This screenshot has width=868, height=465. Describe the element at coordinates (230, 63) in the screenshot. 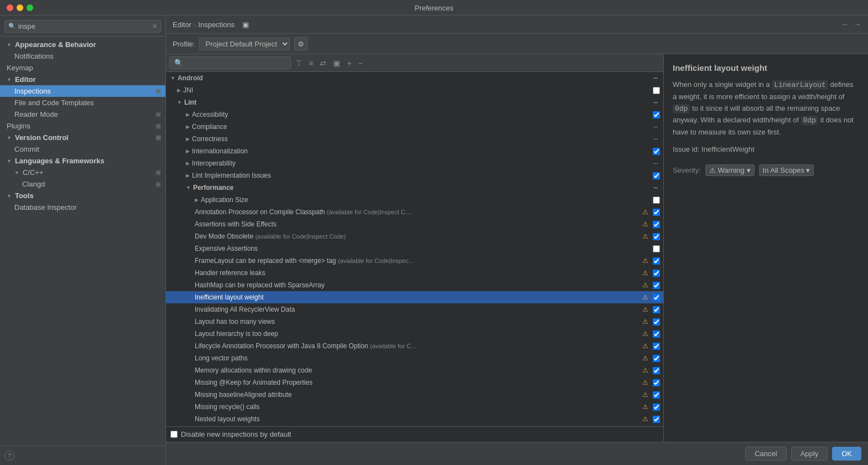

I see `inspections-search-input` at that location.